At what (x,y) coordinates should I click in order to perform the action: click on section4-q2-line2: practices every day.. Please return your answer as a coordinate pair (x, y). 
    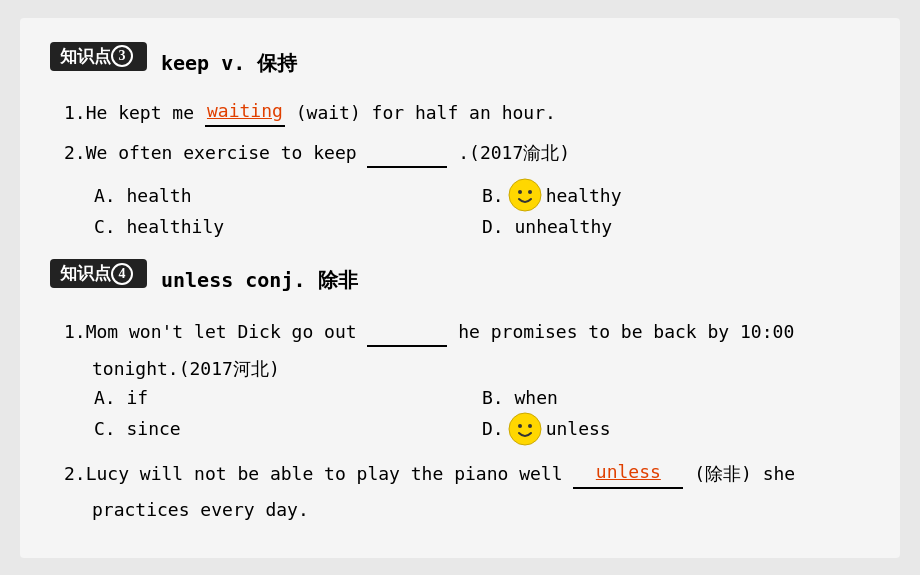
    Looking at the image, I should click on (467, 510).